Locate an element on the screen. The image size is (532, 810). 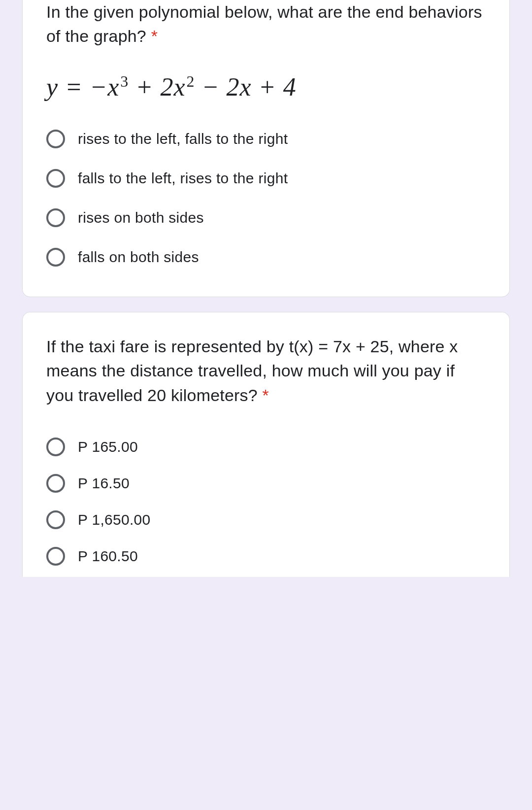
options-group: P 165.00 P 16.50 P 1,650.00 P 160.50 is located at coordinates (266, 502).